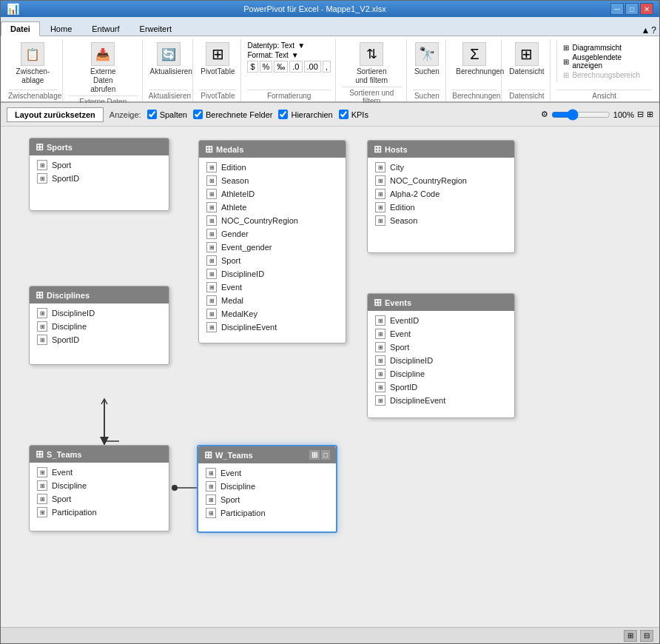 The image size is (660, 644). What do you see at coordinates (566, 47) in the screenshot?
I see `diagrammsicht-icon: ⊞` at bounding box center [566, 47].